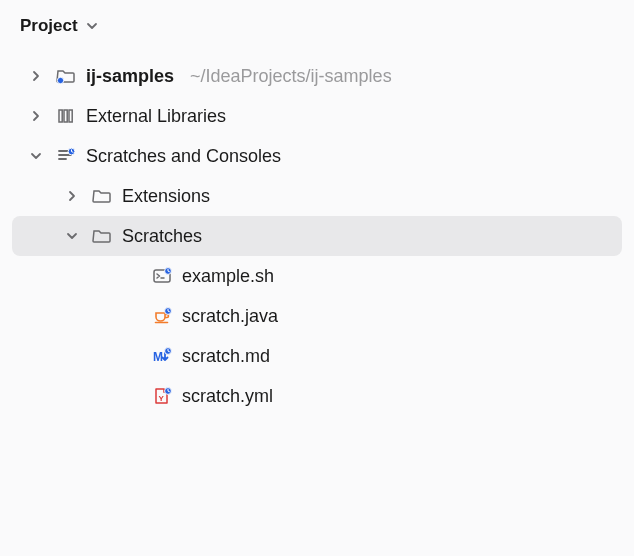 The height and width of the screenshot is (556, 634). What do you see at coordinates (228, 396) in the screenshot?
I see `node-label: scratch.yml` at bounding box center [228, 396].